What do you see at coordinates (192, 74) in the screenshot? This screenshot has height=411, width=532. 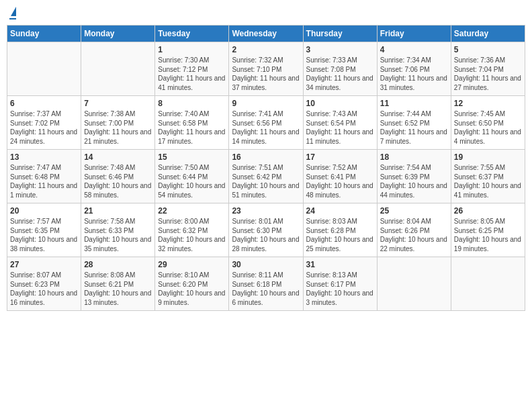 I see `day-info: Sunrise: 7:30 AM Sunset: 7:12 PM Dayligh…` at bounding box center [192, 74].